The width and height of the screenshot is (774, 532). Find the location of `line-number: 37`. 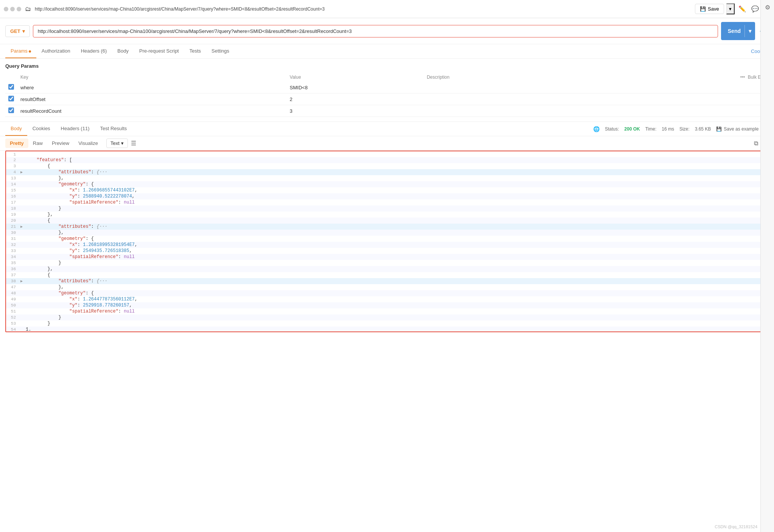

line-number: 37 is located at coordinates (13, 275).